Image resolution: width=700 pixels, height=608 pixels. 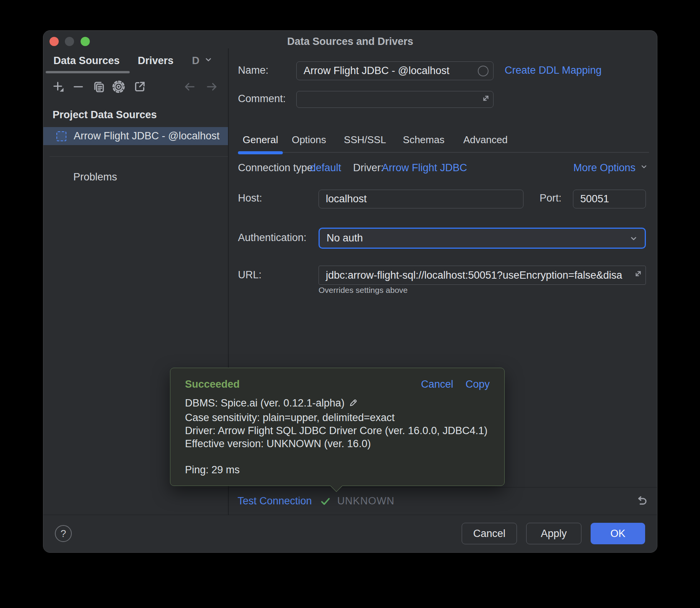 What do you see at coordinates (345, 238) in the screenshot?
I see `authentication-value: No auth` at bounding box center [345, 238].